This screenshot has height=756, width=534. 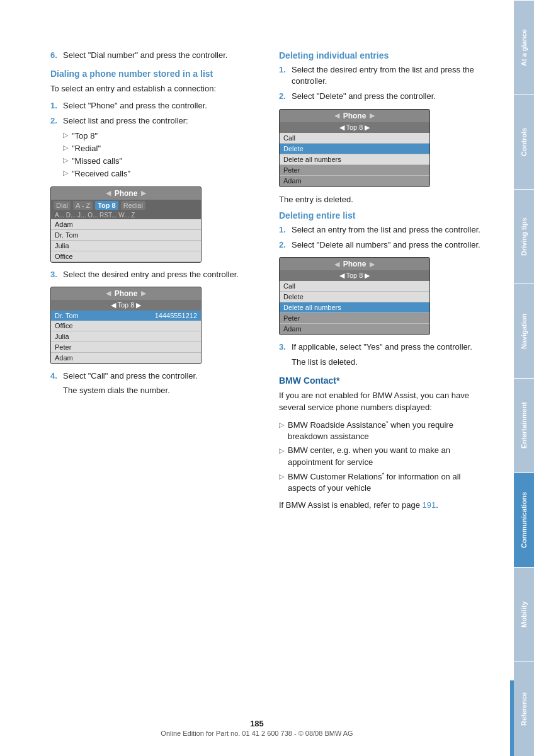 I want to click on dialing-section-heading: Dialing a phone number stored in a list, so click(x=155, y=74).